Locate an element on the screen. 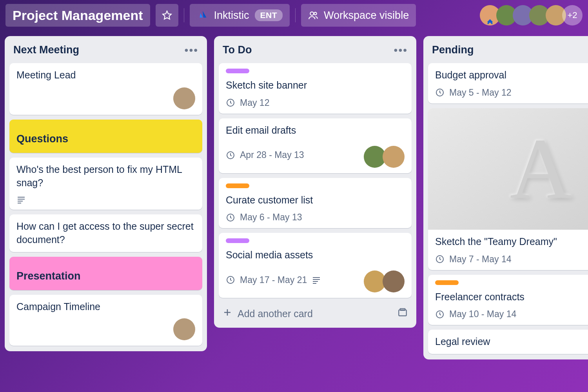 This screenshot has width=588, height=392. card: Social media assets May 17 - May 21 is located at coordinates (315, 265).